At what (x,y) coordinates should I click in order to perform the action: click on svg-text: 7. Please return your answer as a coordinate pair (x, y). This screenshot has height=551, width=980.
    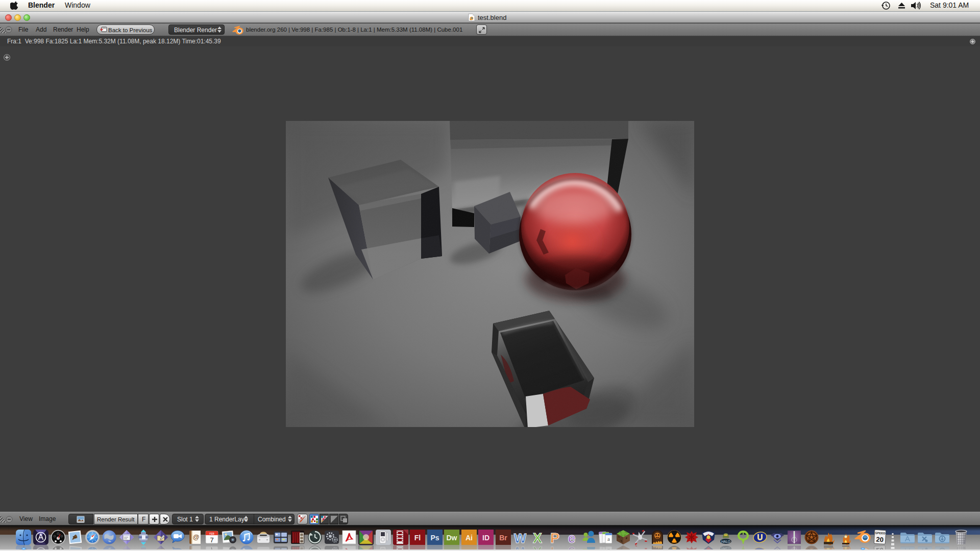
    Looking at the image, I should click on (212, 540).